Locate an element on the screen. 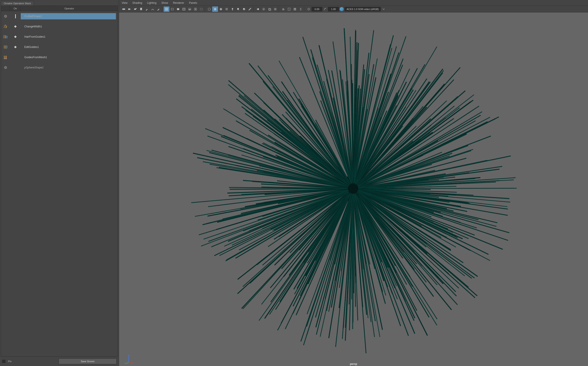  symmetry-icon is located at coordinates (301, 9).